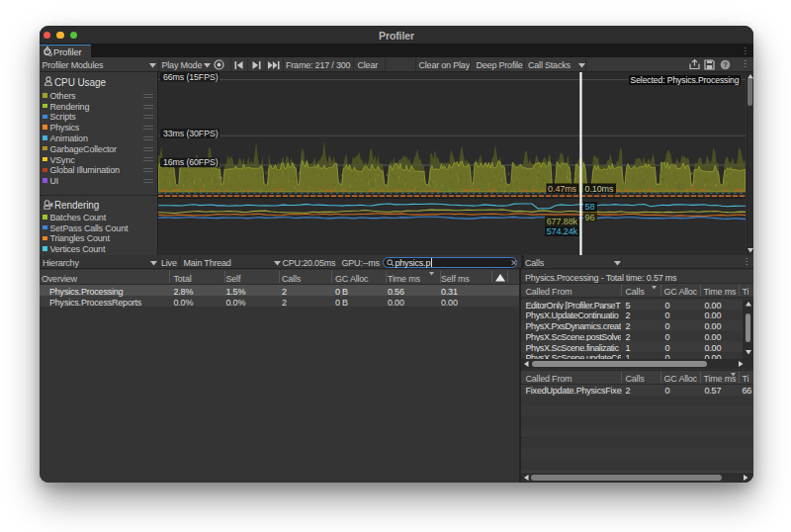  What do you see at coordinates (590, 207) in the screenshot?
I see `svg-text: 58` at bounding box center [590, 207].